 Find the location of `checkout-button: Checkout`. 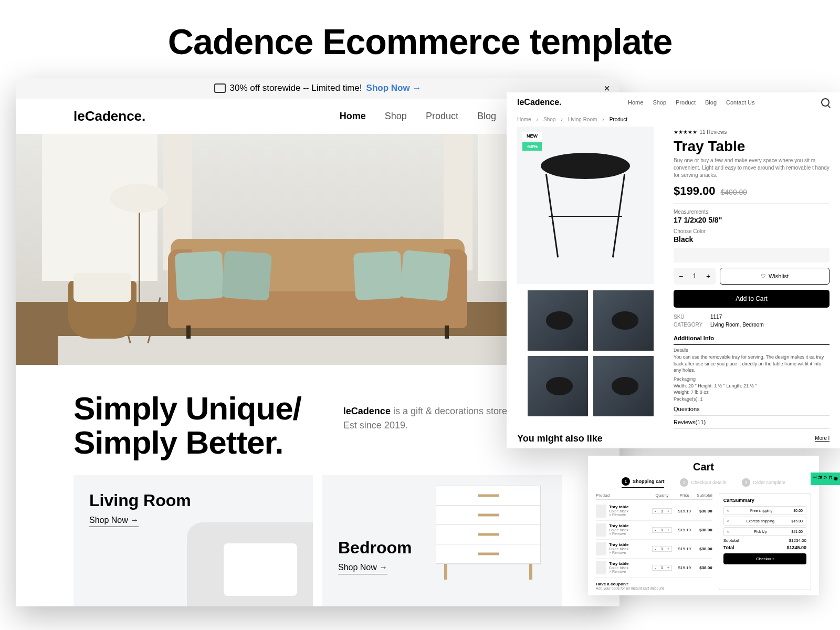

checkout-button: Checkout is located at coordinates (765, 559).